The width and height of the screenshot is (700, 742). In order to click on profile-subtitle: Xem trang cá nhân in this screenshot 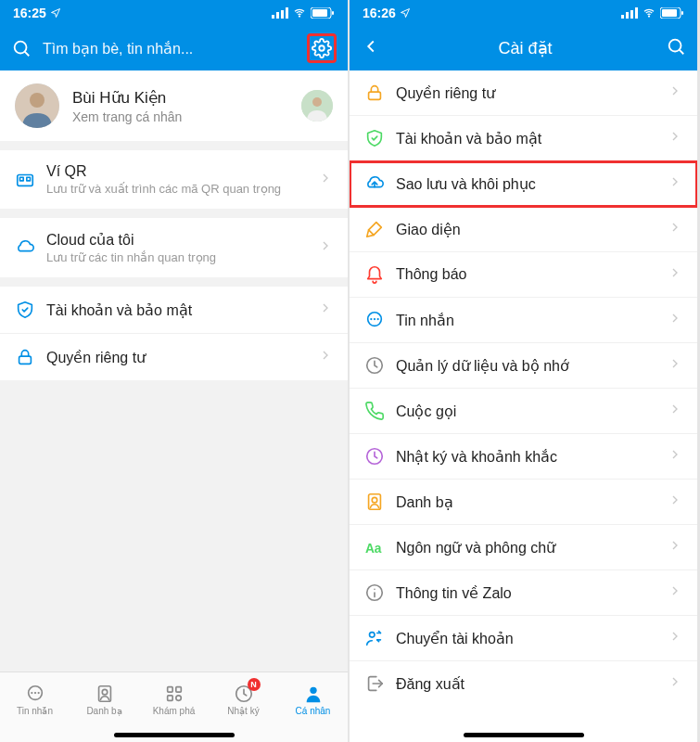, I will do `click(187, 117)`.